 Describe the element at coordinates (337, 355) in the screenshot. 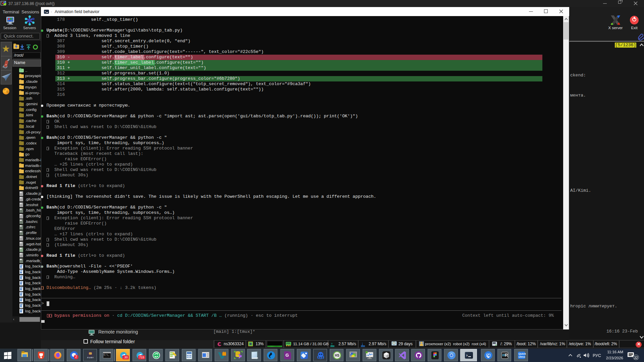

I see `svg-text: HS` at that location.